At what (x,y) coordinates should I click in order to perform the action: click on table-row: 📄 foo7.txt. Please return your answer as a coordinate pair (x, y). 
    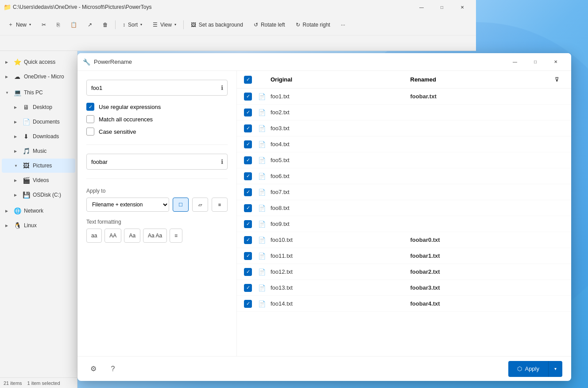
    Looking at the image, I should click on (404, 192).